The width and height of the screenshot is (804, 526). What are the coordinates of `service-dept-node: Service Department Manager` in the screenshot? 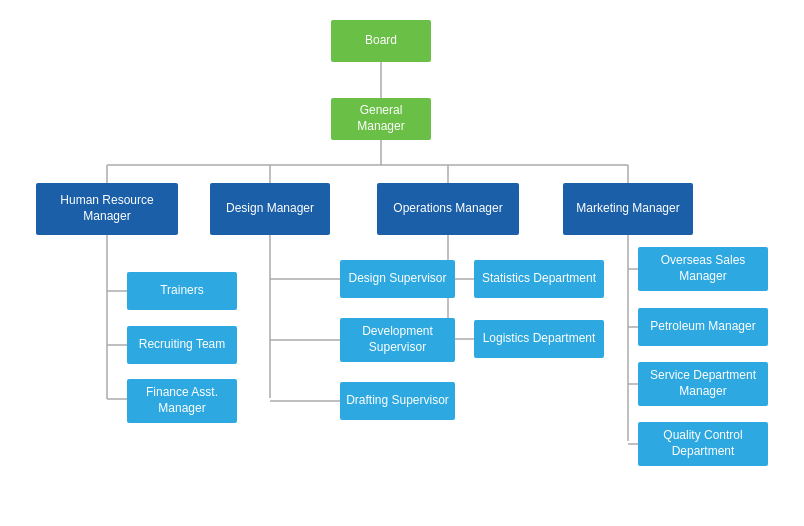 It's located at (703, 384).